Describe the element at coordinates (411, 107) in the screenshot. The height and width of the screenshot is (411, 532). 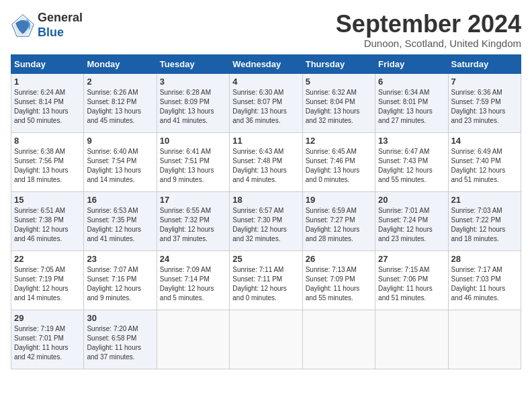
I see `cell-info: Sunrise: 6:34 AMSunset: 8:01 PMDaylight:…` at that location.